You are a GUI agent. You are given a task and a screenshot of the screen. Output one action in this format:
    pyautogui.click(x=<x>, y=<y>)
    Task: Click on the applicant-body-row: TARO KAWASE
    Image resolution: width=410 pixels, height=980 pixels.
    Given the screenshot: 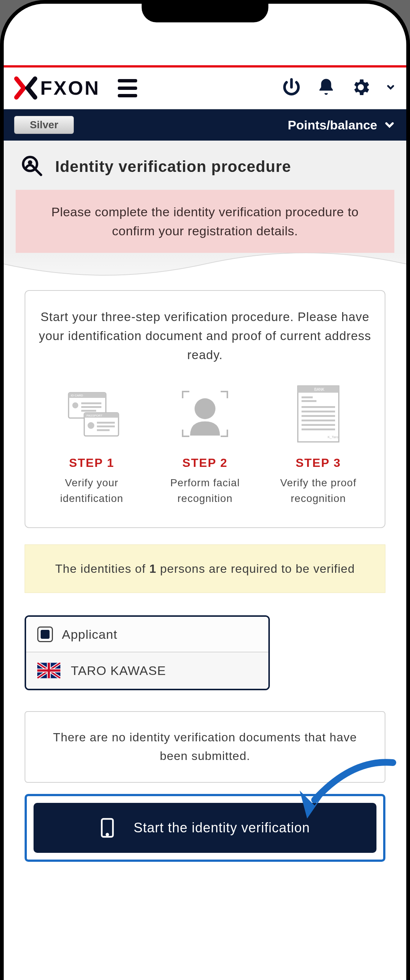 What is the action you would take?
    pyautogui.click(x=148, y=670)
    